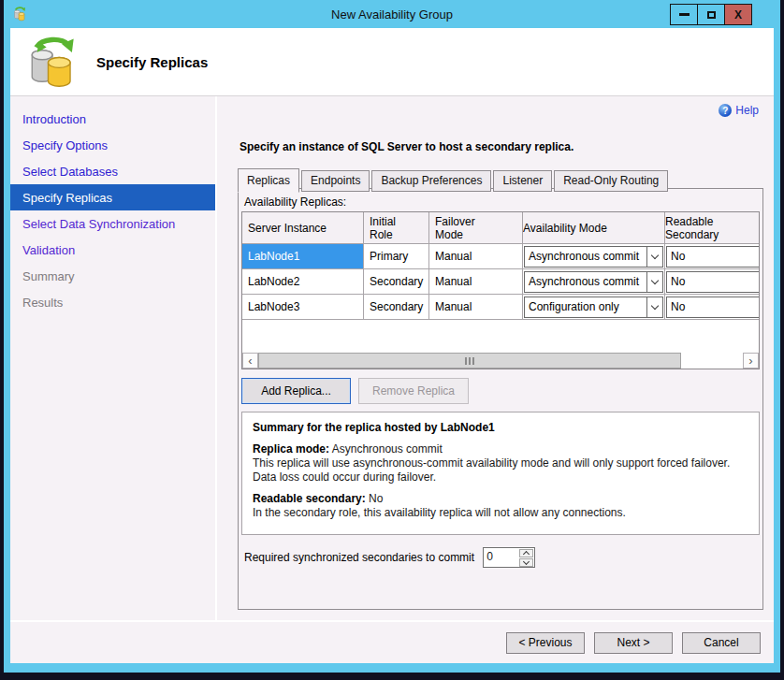 The image size is (784, 680). What do you see at coordinates (250, 361) in the screenshot?
I see `scroll-left-icon: ‹` at bounding box center [250, 361].